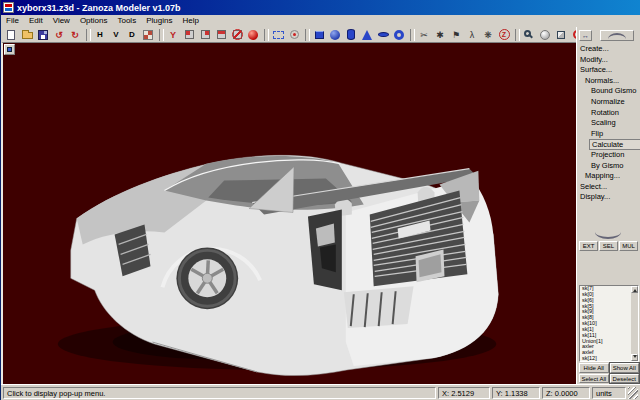 The image size is (640, 400). I want to click on cmd-rotation: Rotation, so click(608, 114).